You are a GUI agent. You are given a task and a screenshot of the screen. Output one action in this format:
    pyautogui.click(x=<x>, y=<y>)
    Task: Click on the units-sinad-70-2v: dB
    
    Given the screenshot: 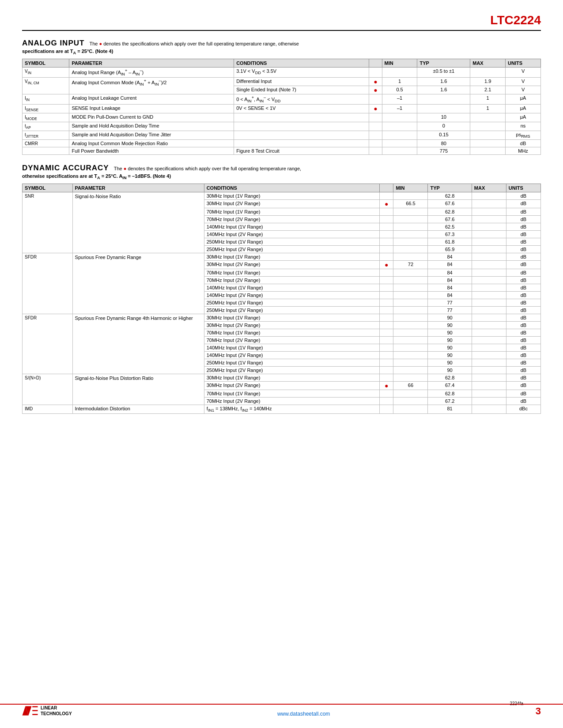 What is the action you would take?
    pyautogui.click(x=523, y=402)
    